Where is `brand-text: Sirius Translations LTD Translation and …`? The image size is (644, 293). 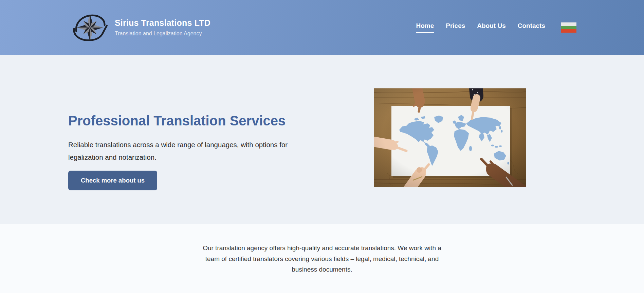
brand-text: Sirius Translations LTD Translation and … is located at coordinates (163, 27).